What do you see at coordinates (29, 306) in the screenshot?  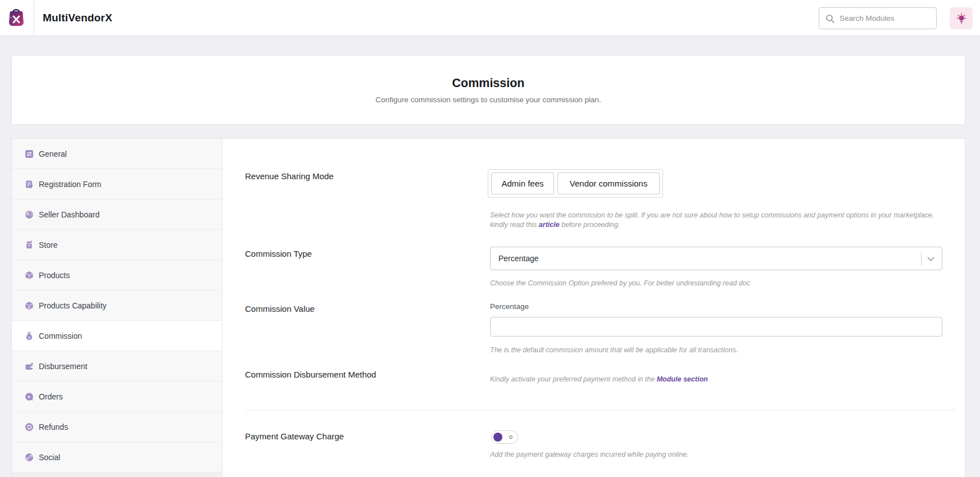 I see `cube-dot-icon` at bounding box center [29, 306].